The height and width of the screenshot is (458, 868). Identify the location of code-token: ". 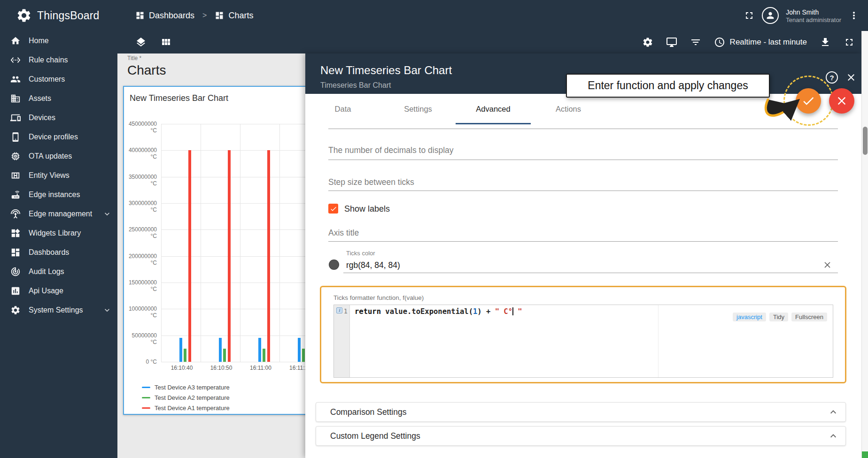
(518, 312).